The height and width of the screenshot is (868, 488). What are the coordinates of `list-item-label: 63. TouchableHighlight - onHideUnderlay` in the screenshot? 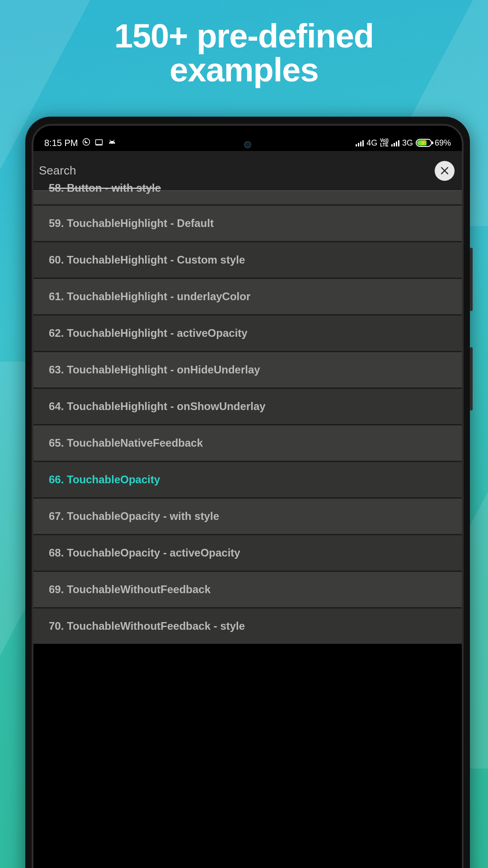 It's located at (155, 370).